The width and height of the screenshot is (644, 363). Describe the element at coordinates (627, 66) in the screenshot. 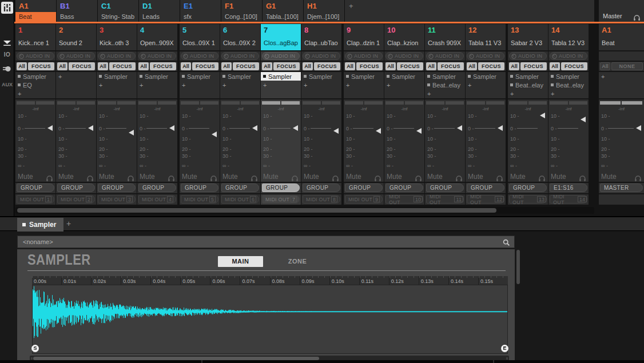

I see `none-button: NONE` at that location.